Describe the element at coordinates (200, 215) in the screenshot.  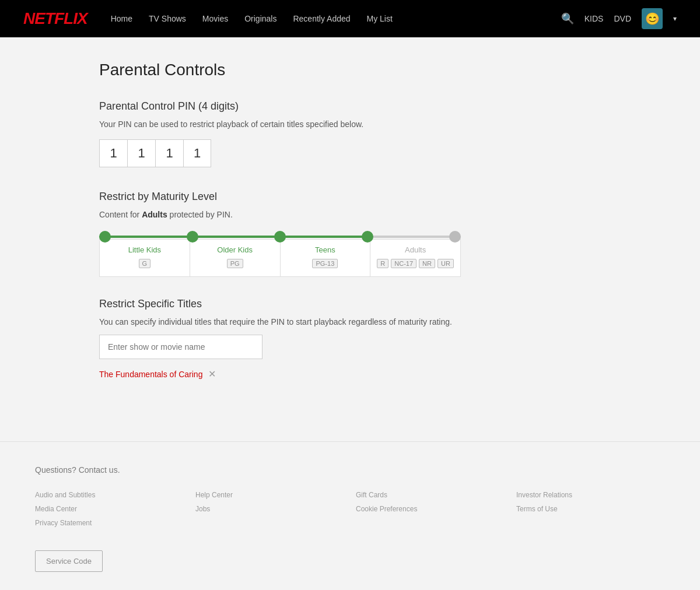
I see `maturity-desc-suffix: protected by PIN.` at that location.